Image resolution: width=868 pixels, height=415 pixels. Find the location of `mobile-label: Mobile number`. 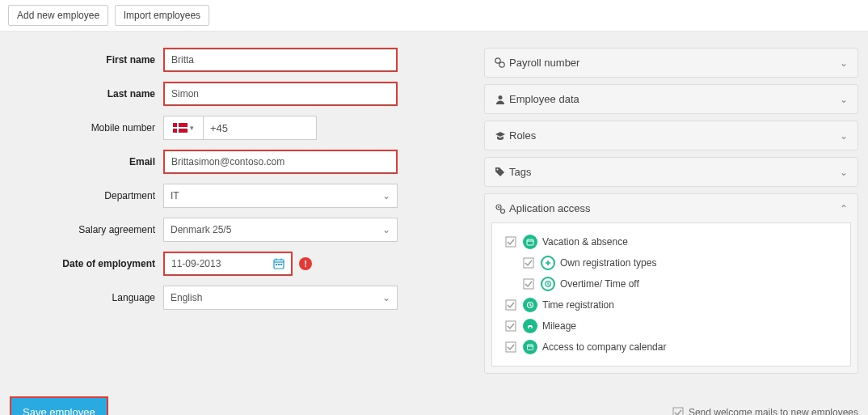

mobile-label: Mobile number is located at coordinates (86, 128).